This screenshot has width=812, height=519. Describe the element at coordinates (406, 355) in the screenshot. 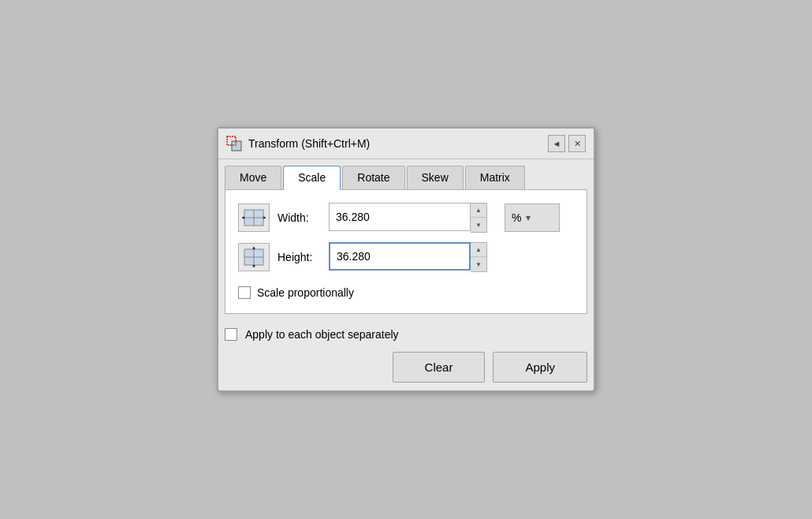

I see `bottom-section: Apply to each object separately Clear Ap…` at that location.